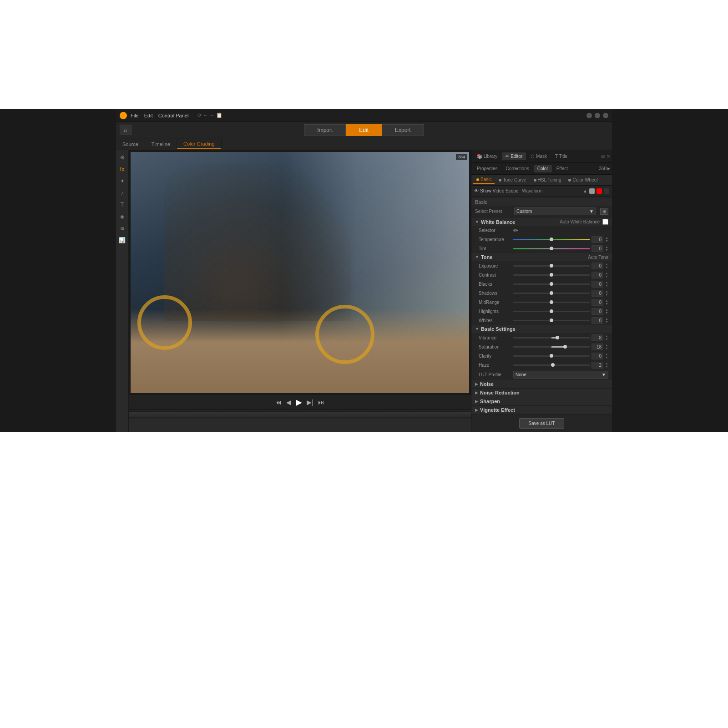 Image resolution: width=728 pixels, height=728 pixels. Describe the element at coordinates (551, 302) in the screenshot. I see `midrange-thumb` at that location.